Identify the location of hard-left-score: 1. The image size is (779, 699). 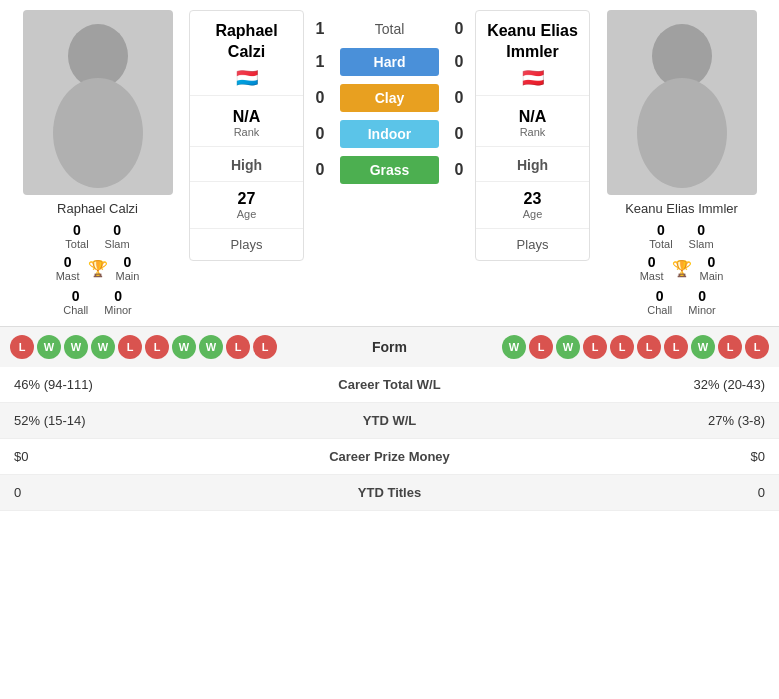
(320, 62).